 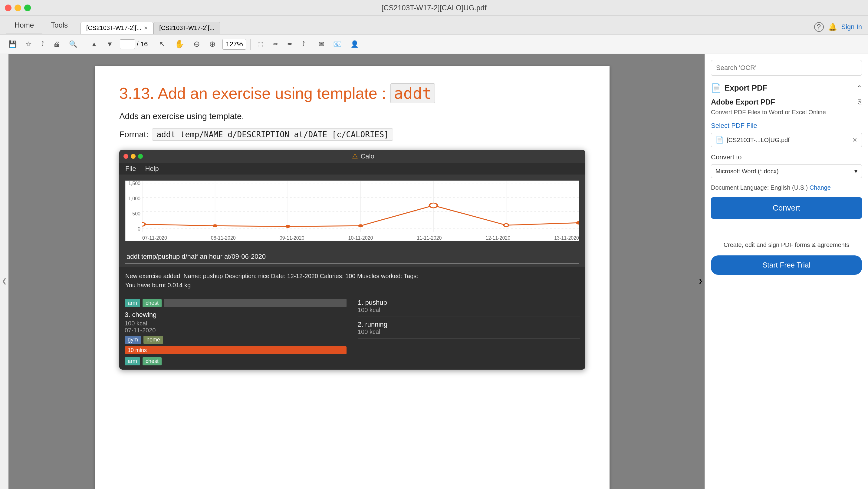 What do you see at coordinates (819, 27) in the screenshot?
I see `help-icon: ?` at bounding box center [819, 27].